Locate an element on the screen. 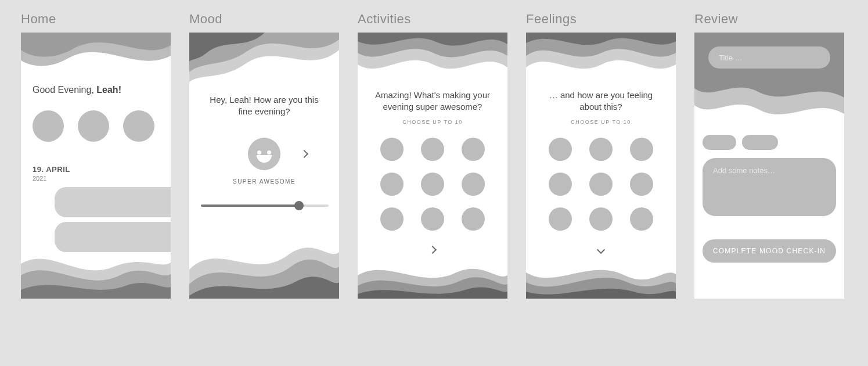 The width and height of the screenshot is (868, 366). chevron-down-icon is located at coordinates (601, 249).